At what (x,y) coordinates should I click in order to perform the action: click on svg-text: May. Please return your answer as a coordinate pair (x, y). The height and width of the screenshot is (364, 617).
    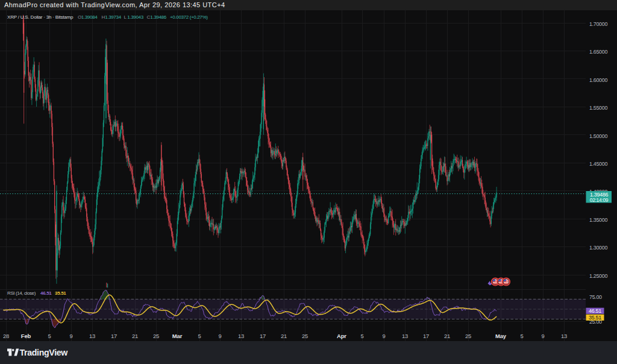
    Looking at the image, I should click on (501, 336).